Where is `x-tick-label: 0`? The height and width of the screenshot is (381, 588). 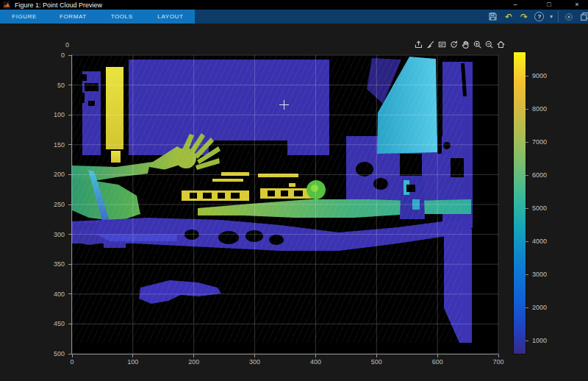 x-tick-label: 0 is located at coordinates (72, 362).